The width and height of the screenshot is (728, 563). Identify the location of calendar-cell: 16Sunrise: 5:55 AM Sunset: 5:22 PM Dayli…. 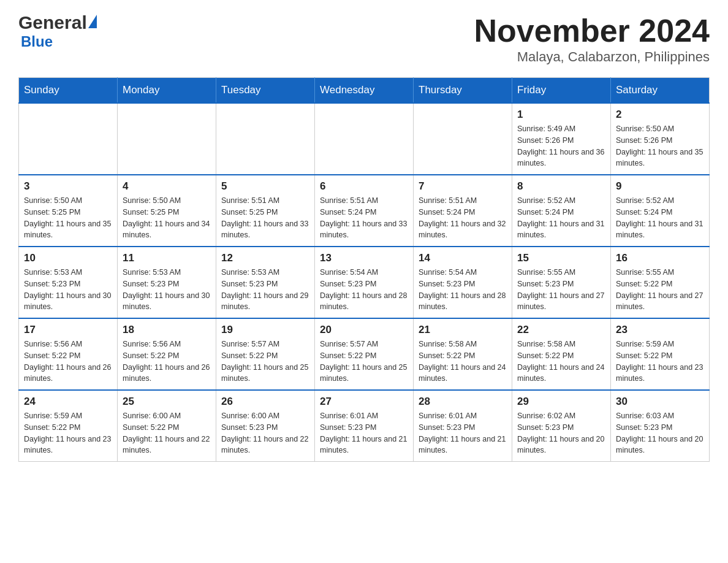
(661, 282).